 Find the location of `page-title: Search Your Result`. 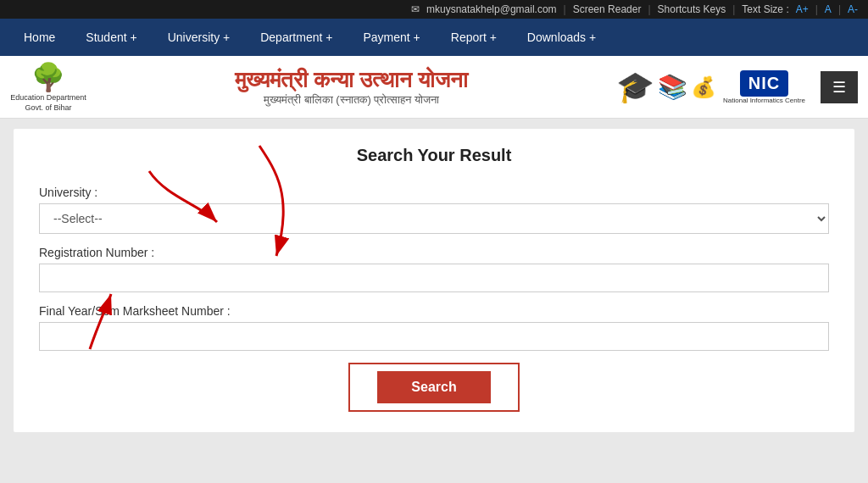

page-title: Search Your Result is located at coordinates (434, 156).